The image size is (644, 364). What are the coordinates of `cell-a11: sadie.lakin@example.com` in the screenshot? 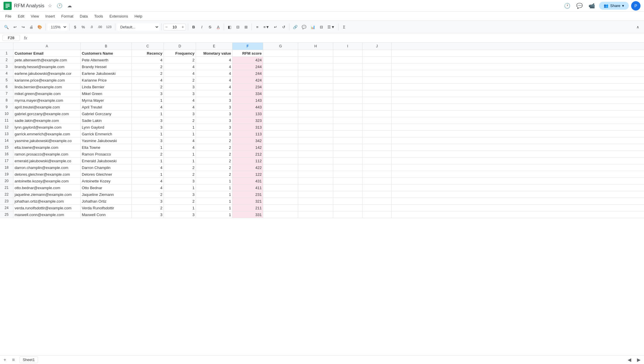 It's located at (47, 120).